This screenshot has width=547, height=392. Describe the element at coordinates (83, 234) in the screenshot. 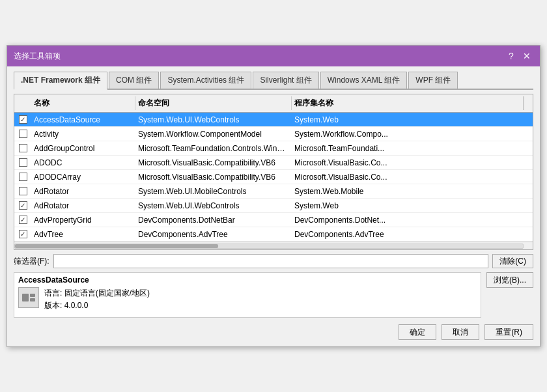

I see `row-name: AdvTree` at that location.